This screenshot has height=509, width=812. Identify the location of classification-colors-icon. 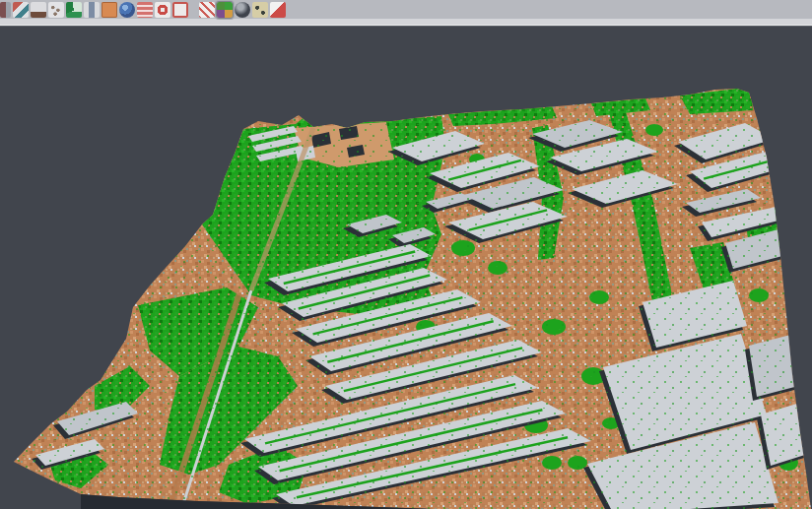
(225, 10).